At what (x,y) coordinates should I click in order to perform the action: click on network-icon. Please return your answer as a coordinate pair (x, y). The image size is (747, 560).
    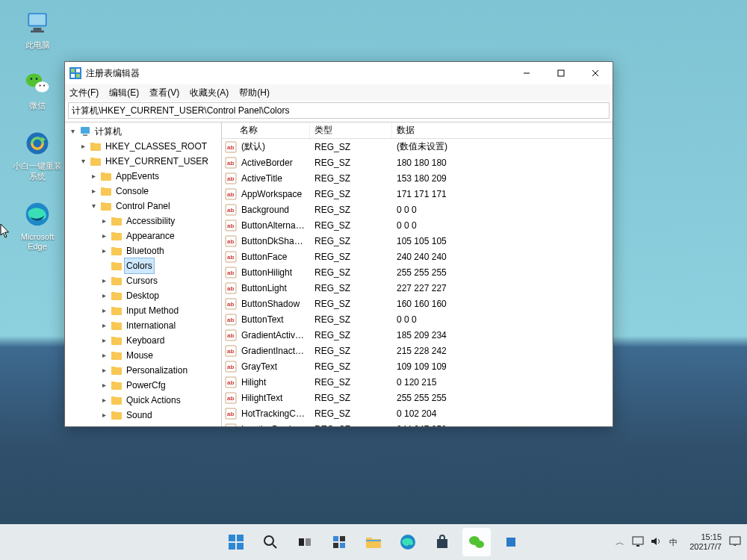
    Looking at the image, I should click on (638, 542).